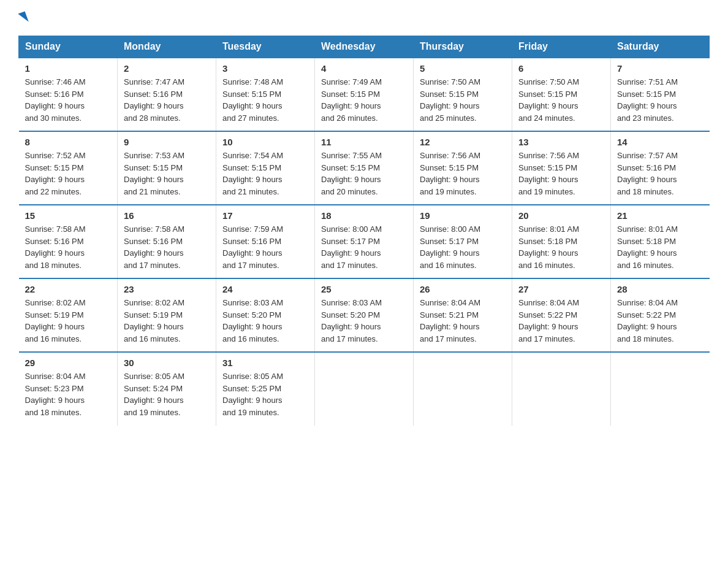 The width and height of the screenshot is (728, 563). What do you see at coordinates (23, 17) in the screenshot?
I see `logo-arrow-icon` at bounding box center [23, 17].